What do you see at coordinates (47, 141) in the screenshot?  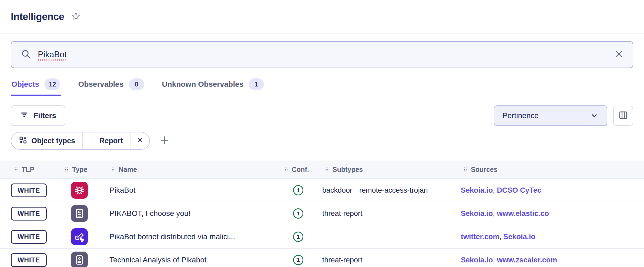 I see `filter-chip-category: Object types` at bounding box center [47, 141].